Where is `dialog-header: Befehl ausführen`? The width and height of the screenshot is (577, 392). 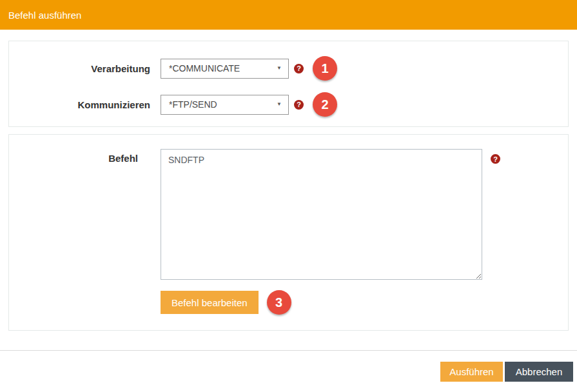 dialog-header: Befehl ausführen is located at coordinates (289, 15).